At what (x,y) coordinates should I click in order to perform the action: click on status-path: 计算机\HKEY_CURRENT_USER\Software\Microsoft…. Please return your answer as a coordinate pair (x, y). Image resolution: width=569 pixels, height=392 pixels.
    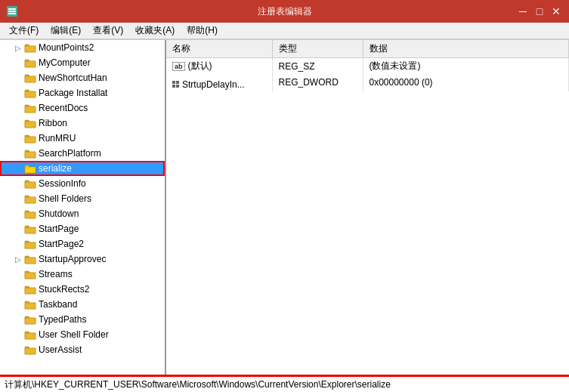
    Looking at the image, I should click on (198, 385).